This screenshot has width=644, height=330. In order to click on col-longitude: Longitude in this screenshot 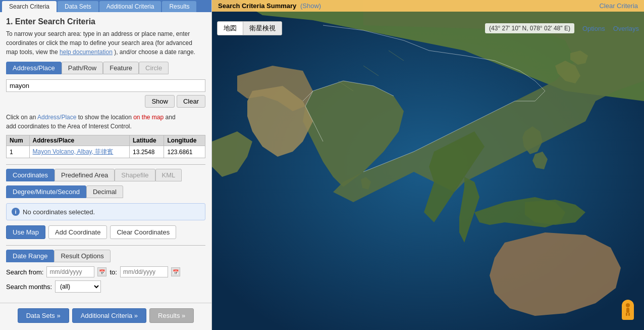, I will do `click(185, 140)`.